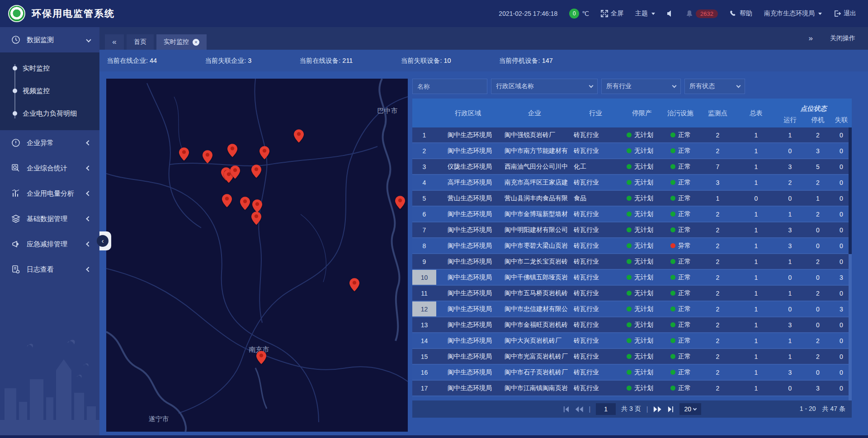 Image resolution: width=868 pixels, height=438 pixels. I want to click on sidebar-group-enterprise-statistics: 企业综合统计, so click(50, 168).